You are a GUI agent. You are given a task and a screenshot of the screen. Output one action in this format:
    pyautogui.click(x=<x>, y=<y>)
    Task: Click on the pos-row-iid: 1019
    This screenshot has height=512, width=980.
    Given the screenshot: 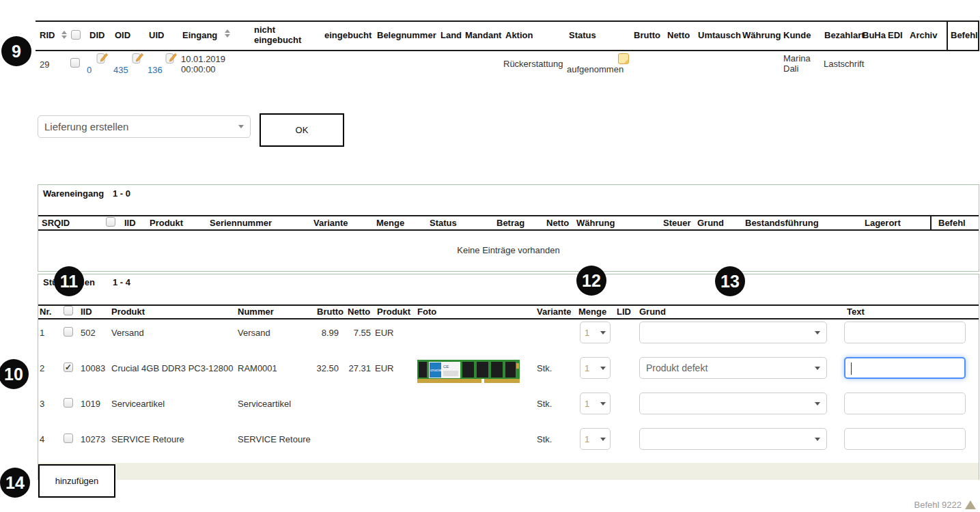 What is the action you would take?
    pyautogui.click(x=90, y=404)
    